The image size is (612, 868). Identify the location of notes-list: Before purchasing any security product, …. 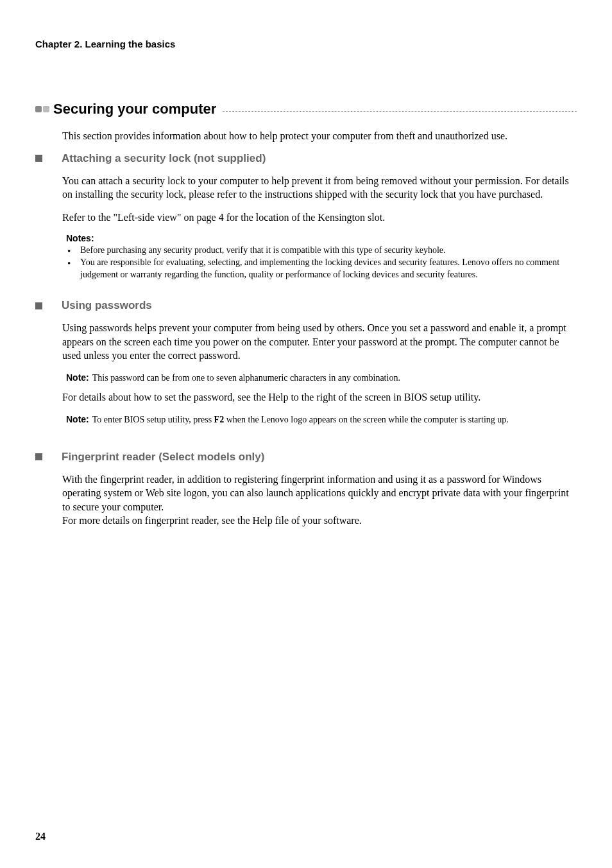
(321, 263).